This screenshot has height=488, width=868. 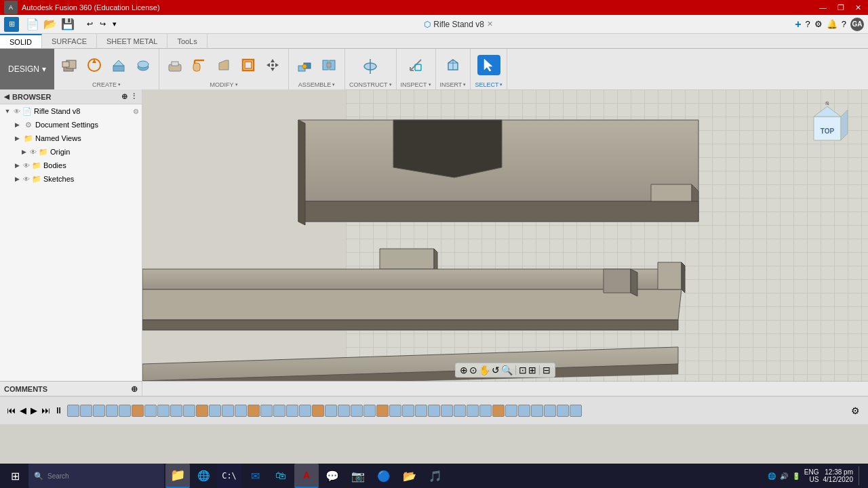 I want to click on tl-prev-button: ◀, so click(x=23, y=411).